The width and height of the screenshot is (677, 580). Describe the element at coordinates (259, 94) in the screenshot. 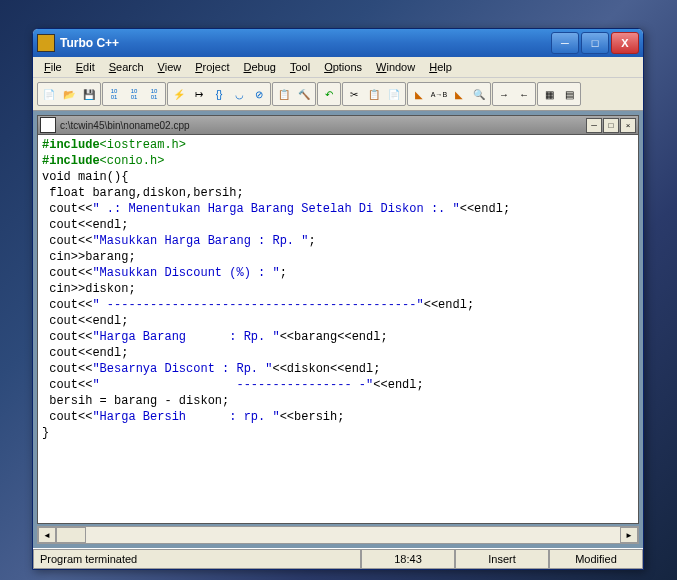

I see `stop-icon: ⊘` at that location.